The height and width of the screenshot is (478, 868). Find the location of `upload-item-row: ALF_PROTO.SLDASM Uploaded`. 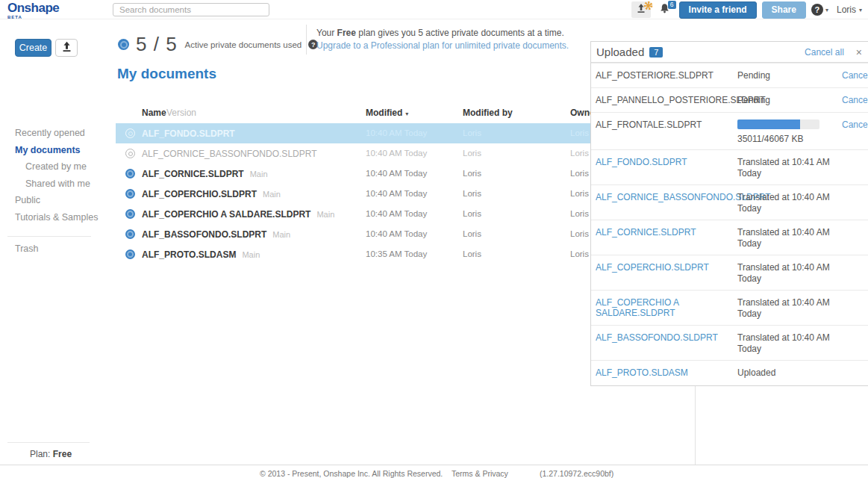

upload-item-row: ALF_PROTO.SLDASM Uploaded is located at coordinates (730, 373).